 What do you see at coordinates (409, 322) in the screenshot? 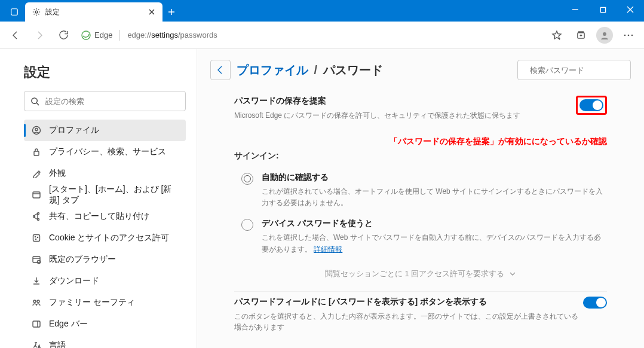
I see `reveal-password-desc: このボタンを選択すると、入力した内容が表示されます。一部のサイトでは、この設定が…` at bounding box center [409, 322].